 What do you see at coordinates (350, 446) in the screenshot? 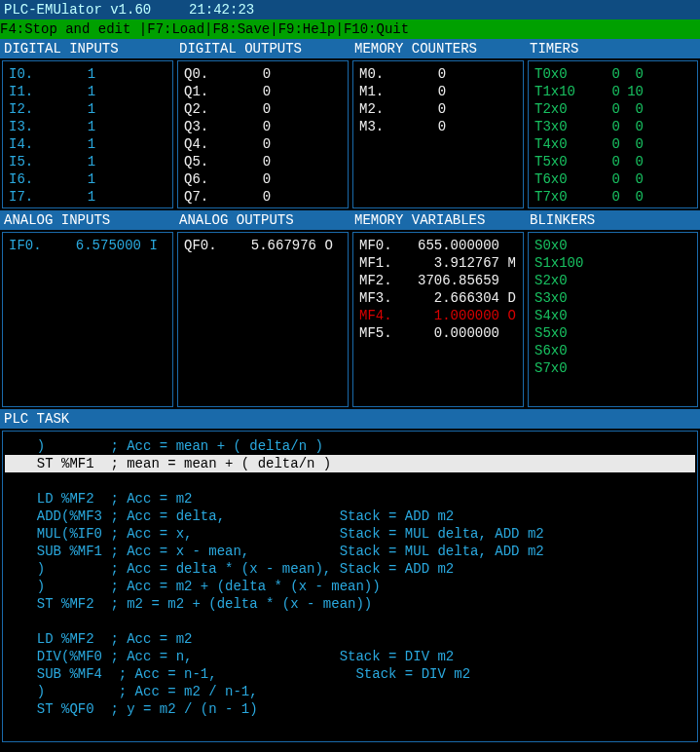
I see `code-line: ) ; Acc = mean + ( delta/n )` at bounding box center [350, 446].